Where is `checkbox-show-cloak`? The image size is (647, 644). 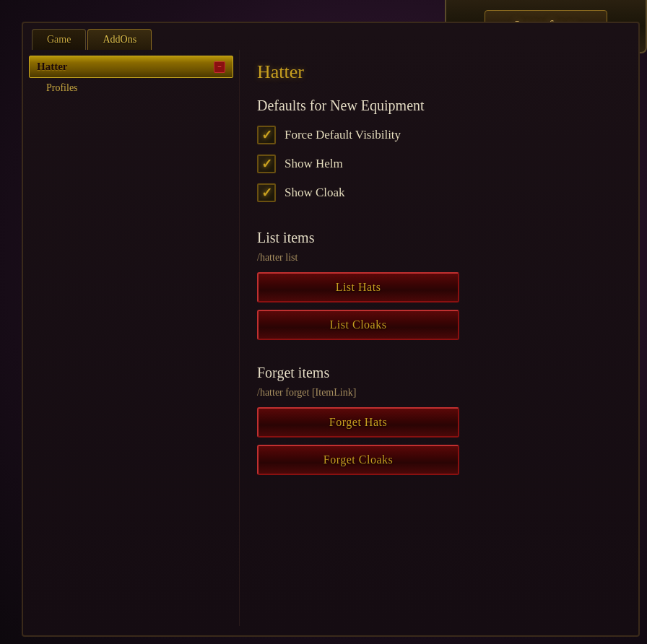 checkbox-show-cloak is located at coordinates (266, 193).